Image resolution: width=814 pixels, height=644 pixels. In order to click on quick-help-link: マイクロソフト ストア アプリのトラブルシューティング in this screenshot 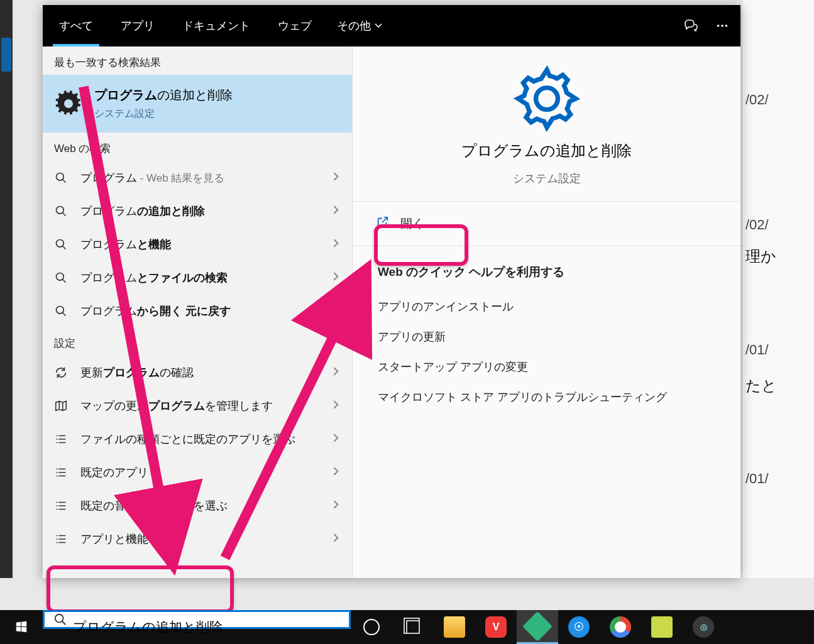, I will do `click(547, 397)`.